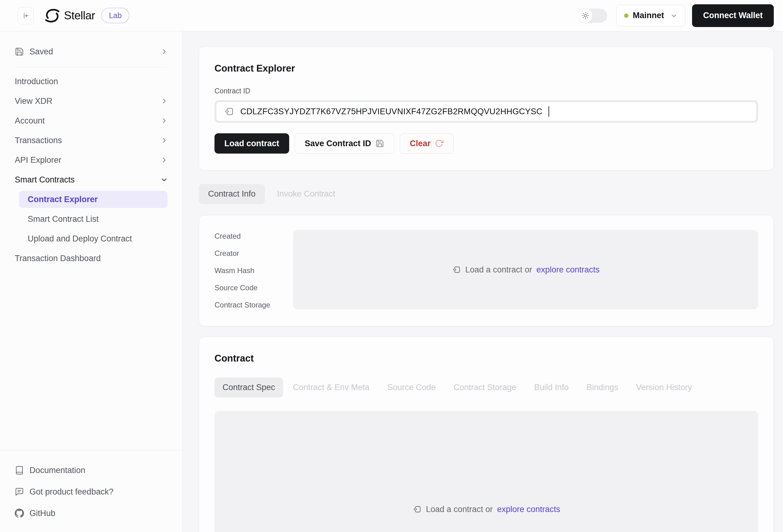 This screenshot has width=783, height=532. What do you see at coordinates (439, 143) in the screenshot?
I see `refresh-icon` at bounding box center [439, 143].